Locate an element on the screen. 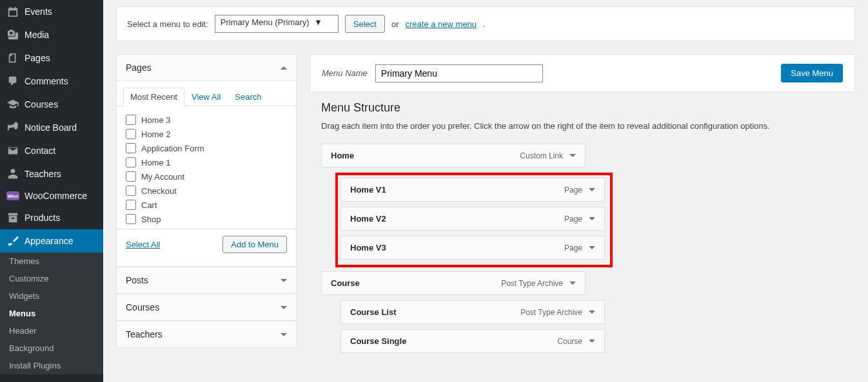  posts-accordion: Posts is located at coordinates (206, 280).